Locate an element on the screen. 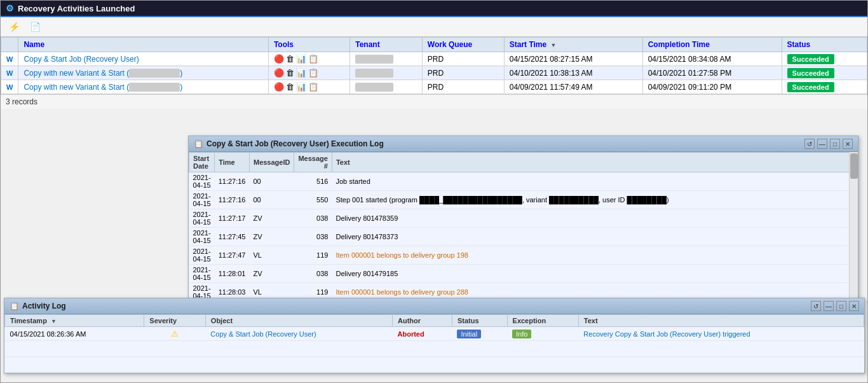 Image resolution: width=868 pixels, height=383 pixels. exec-time: 11:27:16 is located at coordinates (233, 182).